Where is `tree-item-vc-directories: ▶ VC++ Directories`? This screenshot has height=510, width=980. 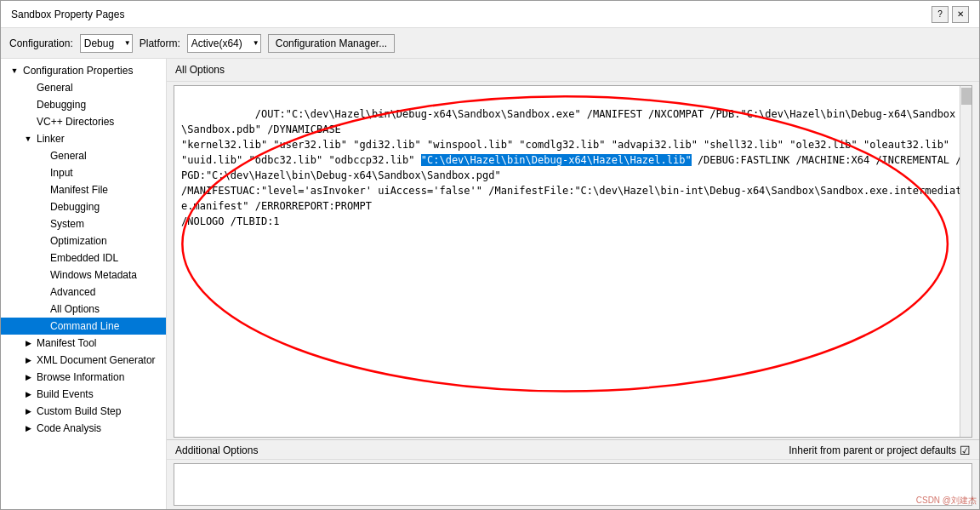 tree-item-vc-directories: ▶ VC++ Directories is located at coordinates (83, 122).